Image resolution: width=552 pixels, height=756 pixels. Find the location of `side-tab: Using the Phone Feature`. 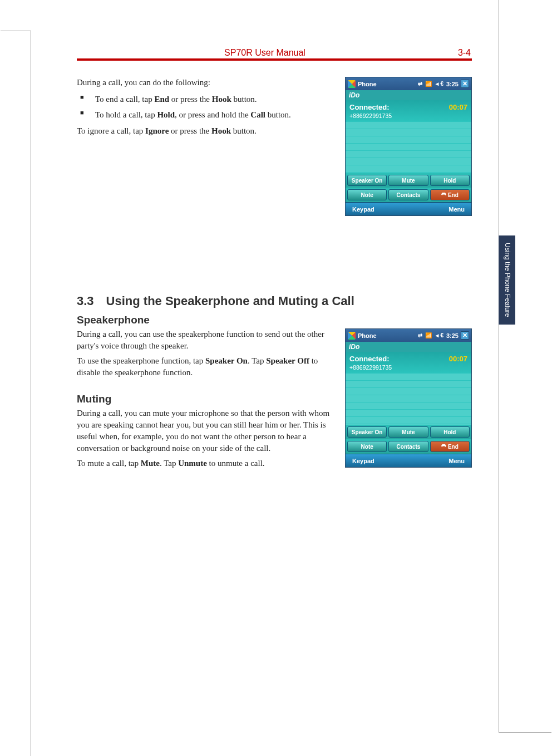

side-tab: Using the Phone Feature is located at coordinates (507, 280).